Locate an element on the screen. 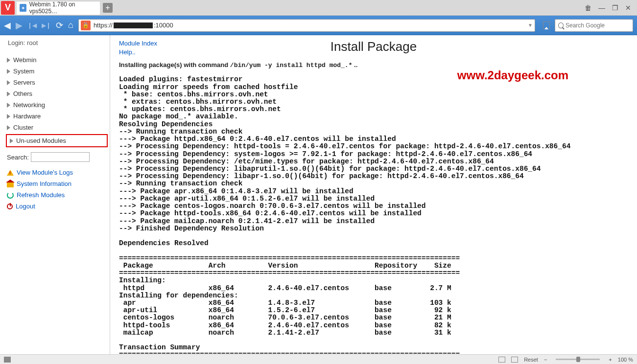 Image resolution: width=637 pixels, height=364 pixels. window-maximize-button: ❐ is located at coordinates (615, 8).